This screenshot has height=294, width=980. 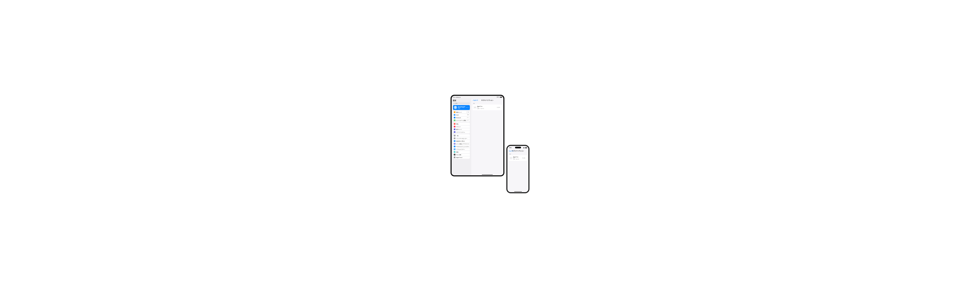 I want to click on row-cellular: ▮ モバイルデータ通信 オフ, so click(x=461, y=120).